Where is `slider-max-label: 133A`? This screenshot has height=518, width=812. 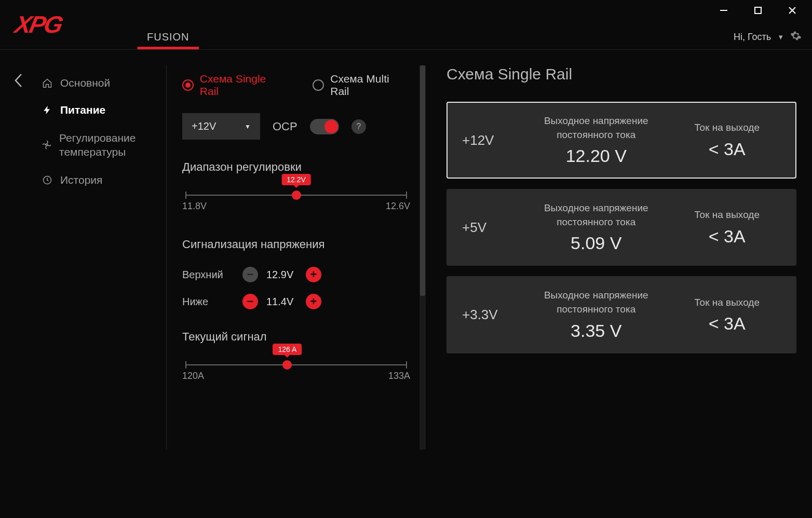
slider-max-label: 133A is located at coordinates (399, 376).